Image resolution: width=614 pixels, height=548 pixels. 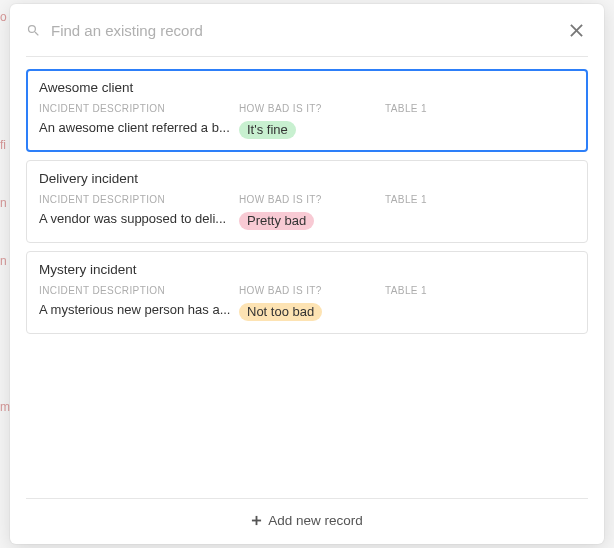 What do you see at coordinates (135, 218) in the screenshot?
I see `record-description: A vendor was supposed to deli...` at bounding box center [135, 218].